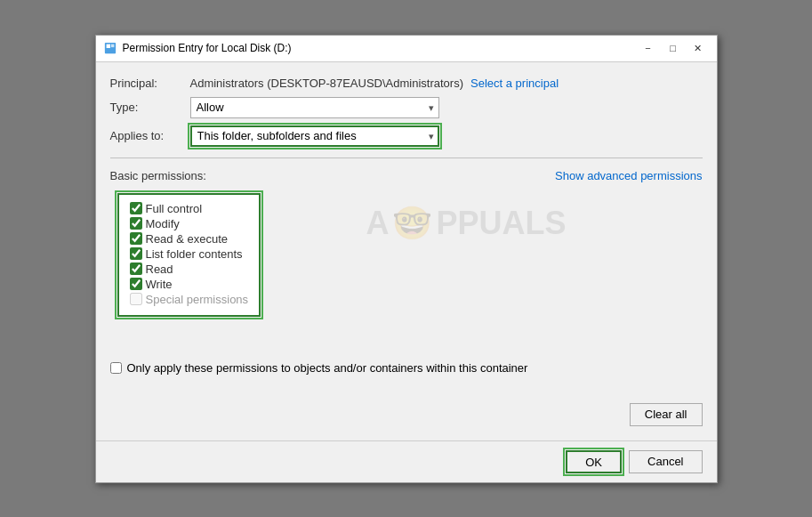 Image resolution: width=812 pixels, height=517 pixels. What do you see at coordinates (315, 108) in the screenshot?
I see `type-dropdown-wrapper: Allow` at bounding box center [315, 108].